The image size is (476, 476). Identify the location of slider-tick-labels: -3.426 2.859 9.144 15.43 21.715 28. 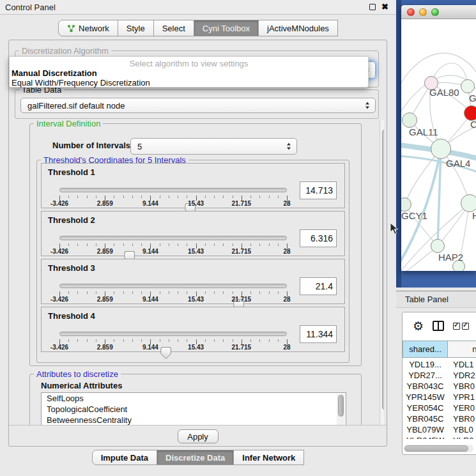
(173, 348).